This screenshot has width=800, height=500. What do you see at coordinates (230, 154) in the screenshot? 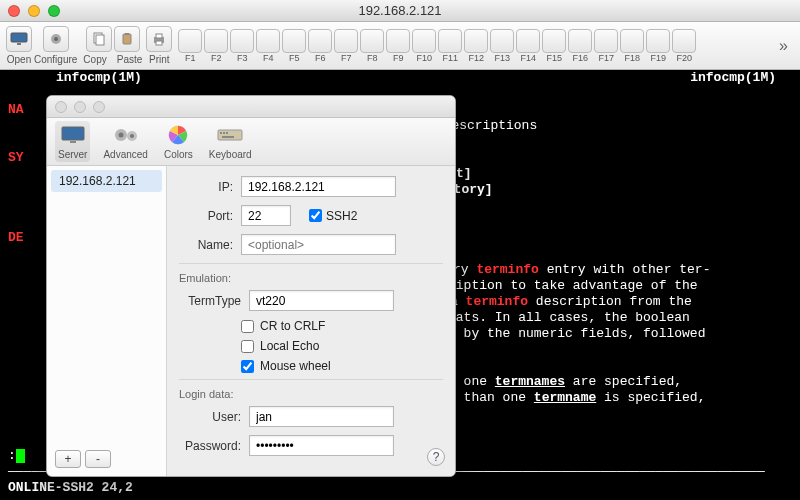
I see `tab-keyboard-label: Keyboard` at bounding box center [230, 154].